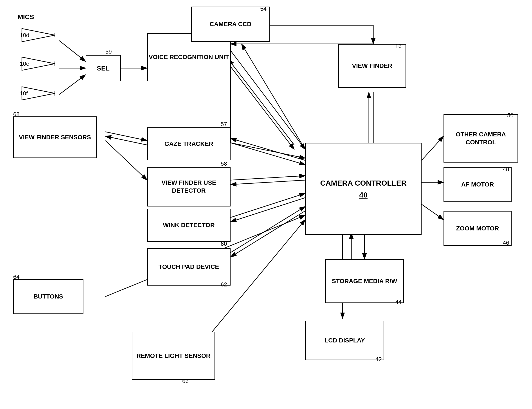 This screenshot has width=532, height=409. I want to click on view-finder-sensors-box: VIEW FINDER SENSORS, so click(55, 137).